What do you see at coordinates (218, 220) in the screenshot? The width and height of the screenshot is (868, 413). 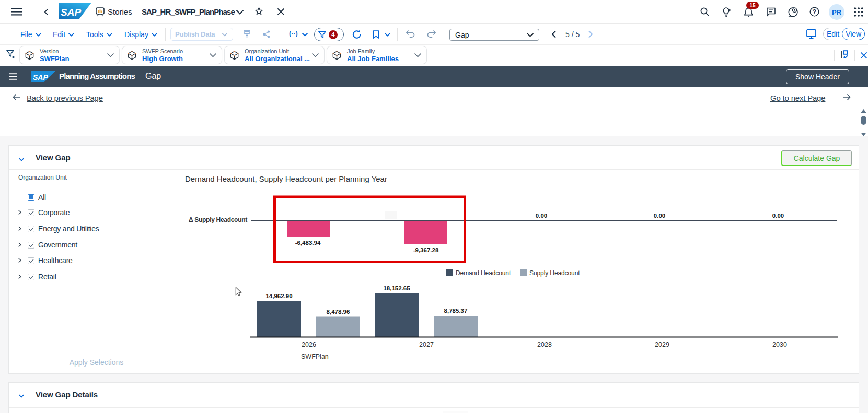 I see `svg-text: Δ Supply Headcount` at bounding box center [218, 220].